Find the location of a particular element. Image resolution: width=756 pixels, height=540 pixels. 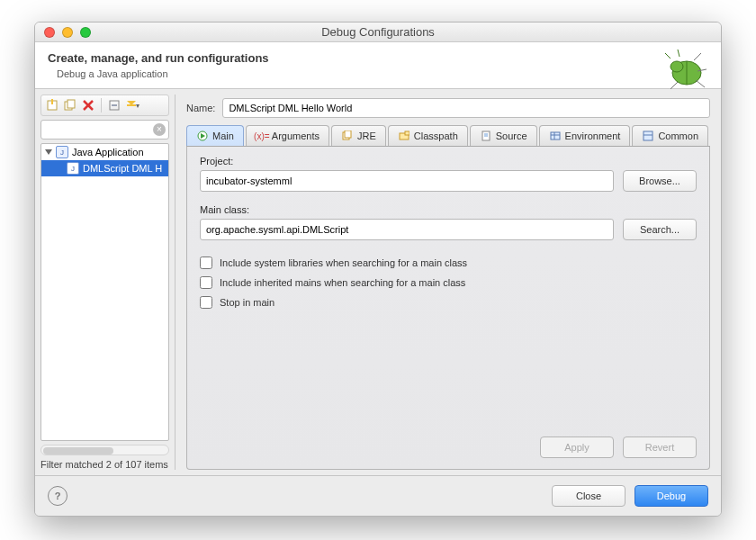

tab-classpath: Classpath is located at coordinates (428, 135).